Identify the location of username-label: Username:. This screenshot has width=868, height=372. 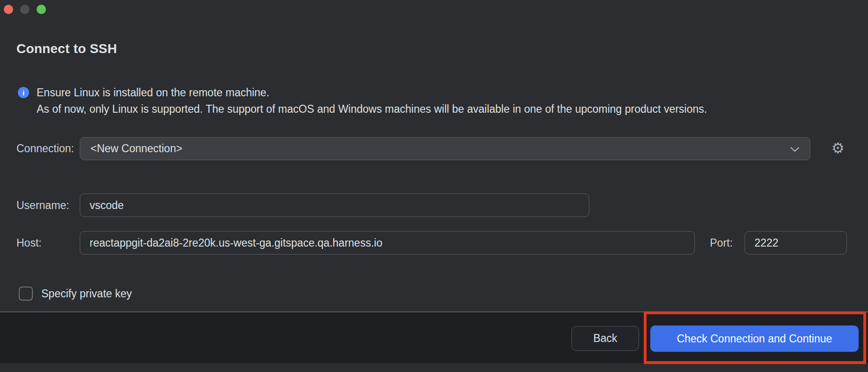
(43, 205).